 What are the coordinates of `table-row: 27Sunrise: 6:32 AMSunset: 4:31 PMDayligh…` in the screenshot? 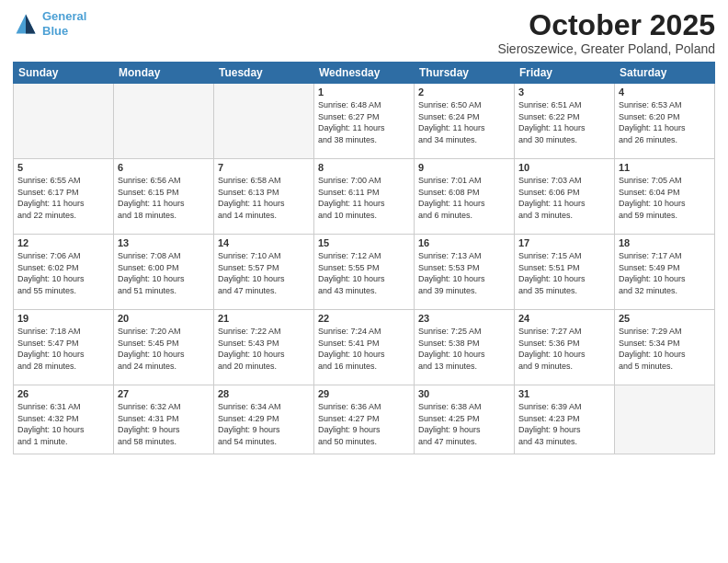 It's located at (164, 419).